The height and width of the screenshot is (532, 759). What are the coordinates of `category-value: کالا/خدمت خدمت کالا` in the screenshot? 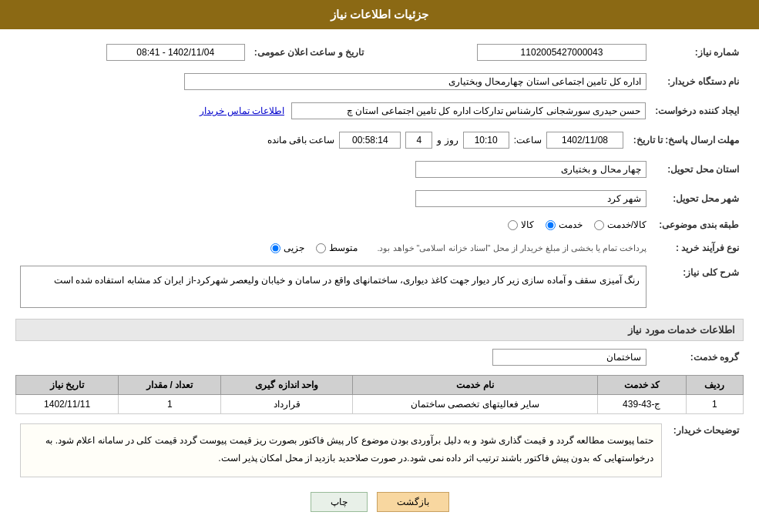 It's located at (333, 225).